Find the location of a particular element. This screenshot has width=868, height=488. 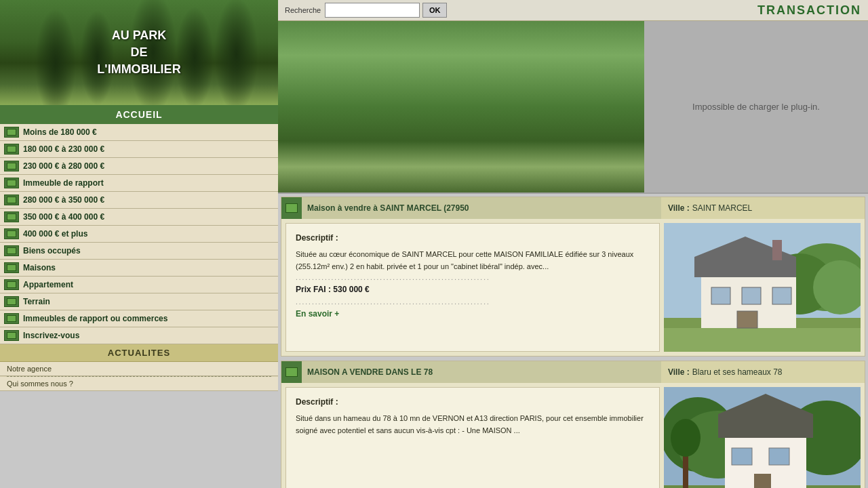

nav-item-280-350: 280 000 € à 350 000 € is located at coordinates (139, 201).